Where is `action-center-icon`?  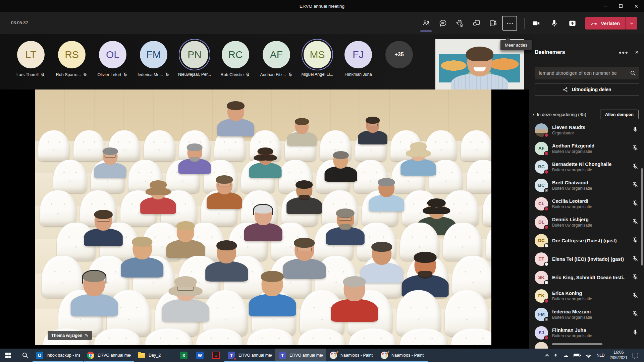 action-center-icon is located at coordinates (635, 355).